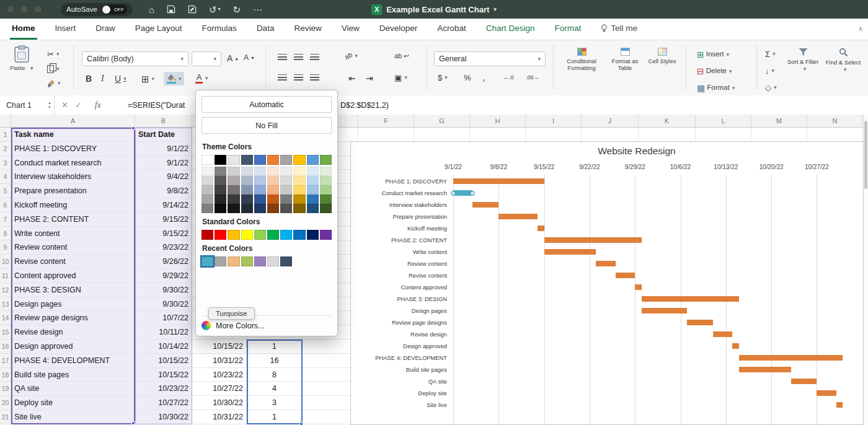 The width and height of the screenshot is (868, 425). I want to click on row-header: 20, so click(6, 403).